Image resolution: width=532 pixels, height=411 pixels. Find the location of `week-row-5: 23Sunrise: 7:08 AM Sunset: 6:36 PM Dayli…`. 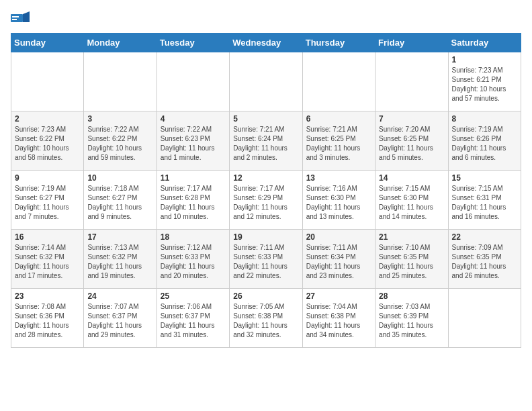

week-row-5: 23Sunrise: 7:08 AM Sunset: 6:36 PM Dayli… is located at coordinates (266, 318).